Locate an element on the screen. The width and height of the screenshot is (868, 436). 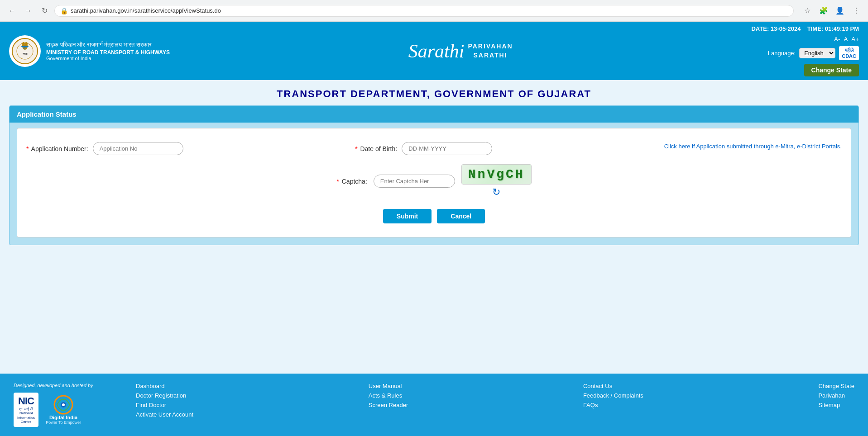
captcha-input is located at coordinates (414, 181).